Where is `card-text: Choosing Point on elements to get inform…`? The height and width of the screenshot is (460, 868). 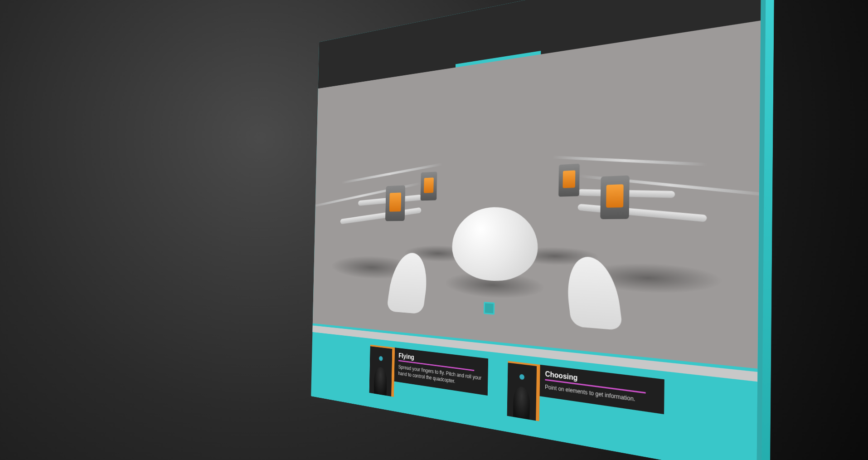 card-text: Choosing Point on elements to get inform… is located at coordinates (602, 389).